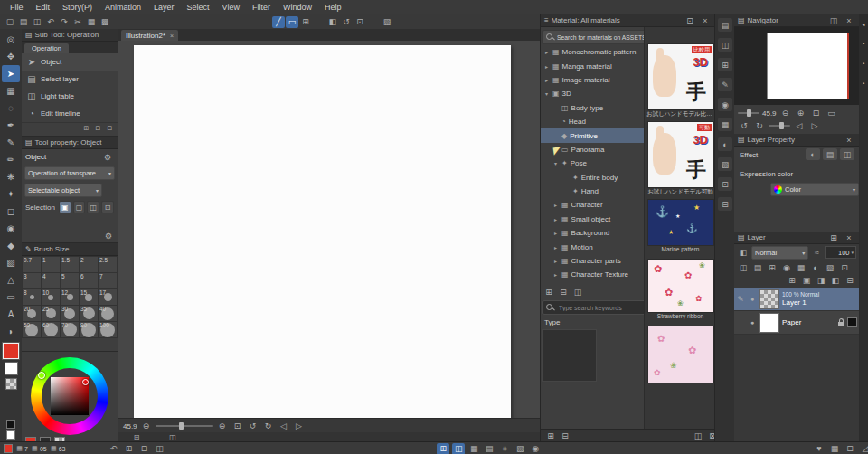  What do you see at coordinates (51, 264) in the screenshot?
I see `brush-size-cell: 1` at bounding box center [51, 264].